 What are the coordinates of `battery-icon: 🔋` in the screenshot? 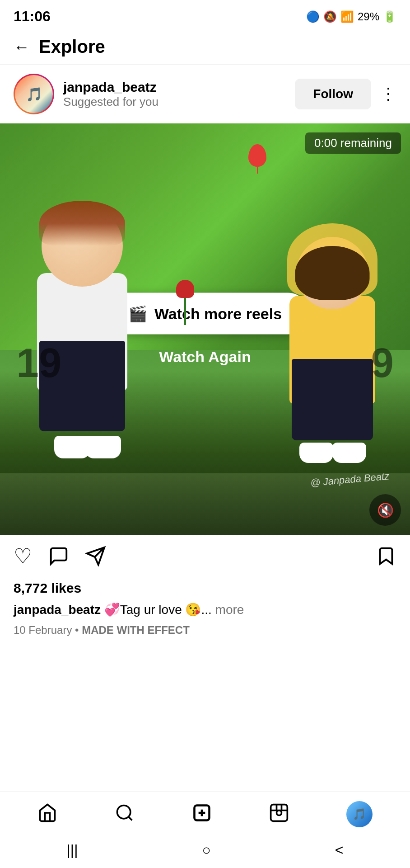 It's located at (390, 17).